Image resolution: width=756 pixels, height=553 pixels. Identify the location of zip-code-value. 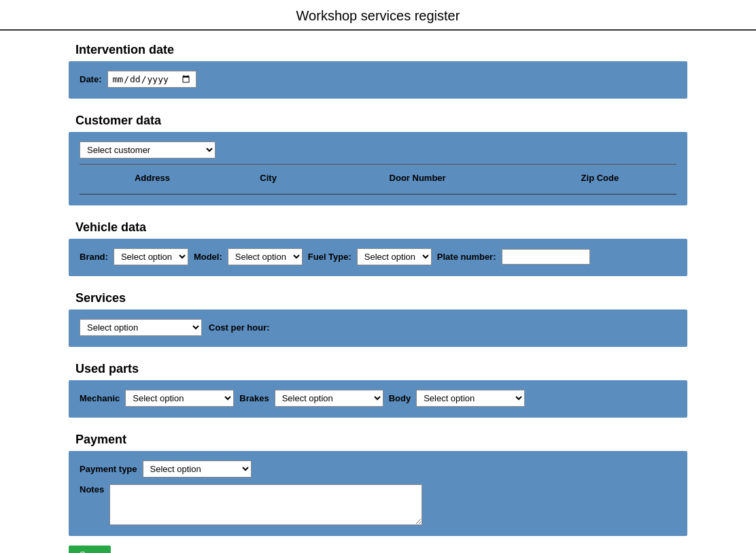
(600, 190).